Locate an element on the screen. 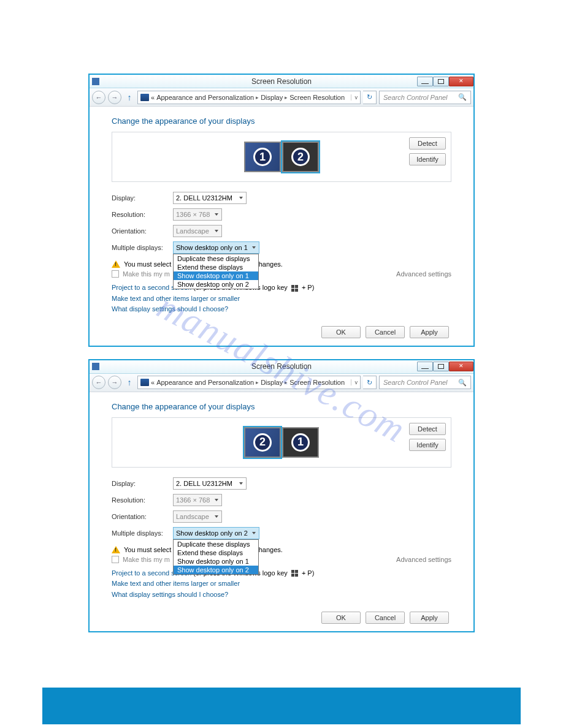 The width and height of the screenshot is (563, 728). dropdown-option-selected: Show desktop only on 1 is located at coordinates (216, 276).